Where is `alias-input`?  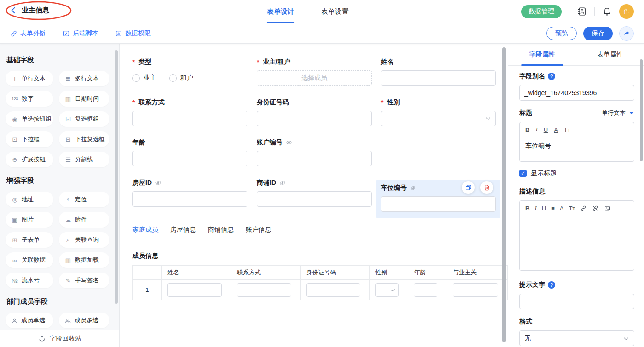
alias-input is located at coordinates (577, 93).